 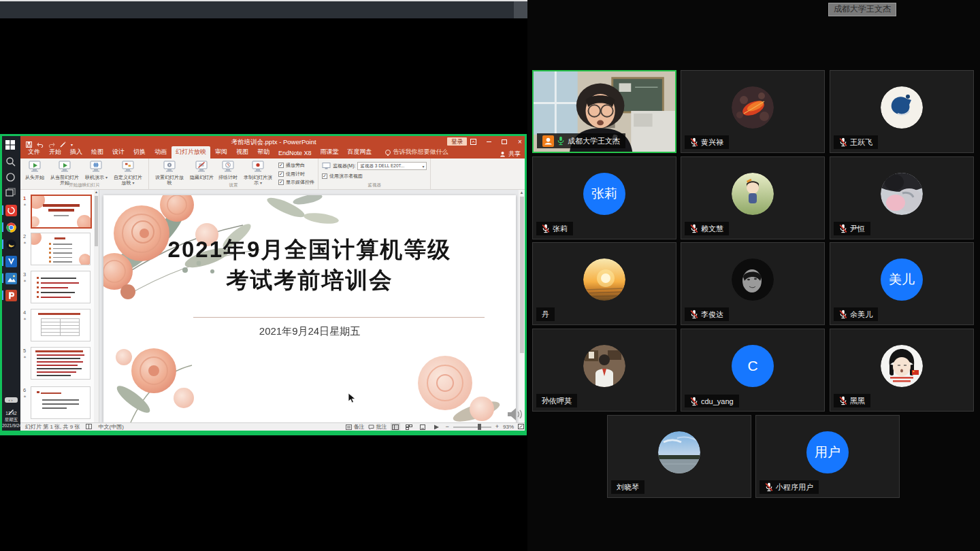 I want to click on monitor-icon, so click(x=327, y=166).